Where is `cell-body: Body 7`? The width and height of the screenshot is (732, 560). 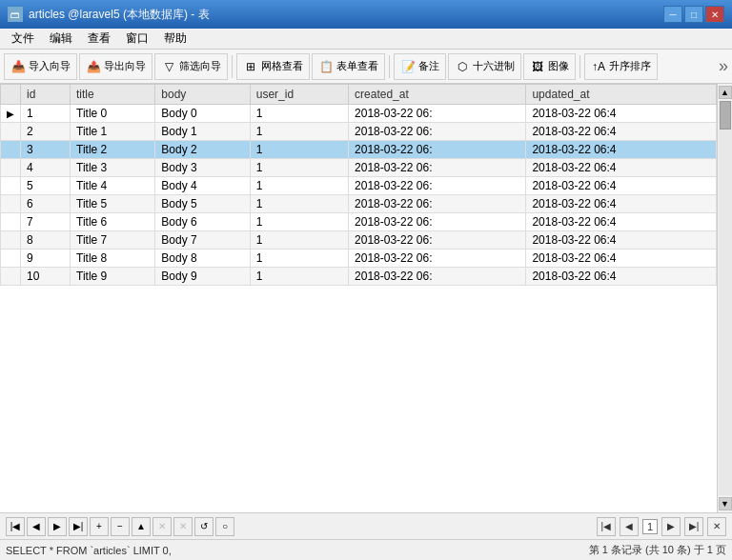
cell-body: Body 7 is located at coordinates (202, 240).